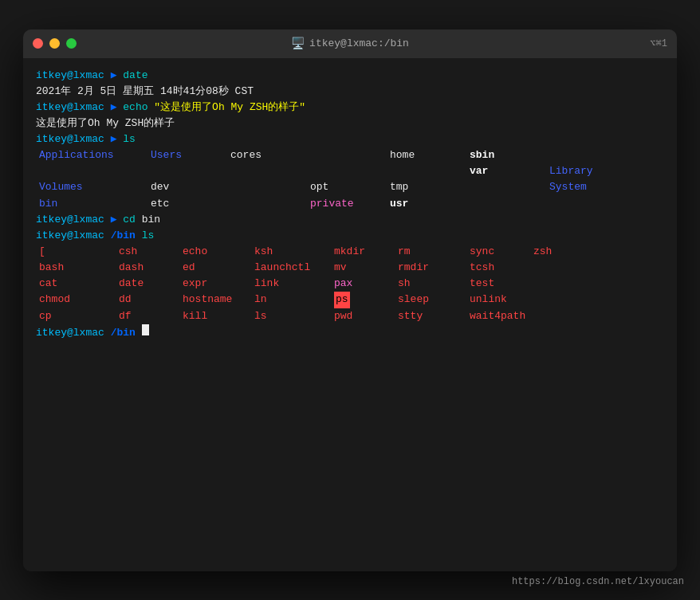  I want to click on ls-item: home, so click(430, 155).